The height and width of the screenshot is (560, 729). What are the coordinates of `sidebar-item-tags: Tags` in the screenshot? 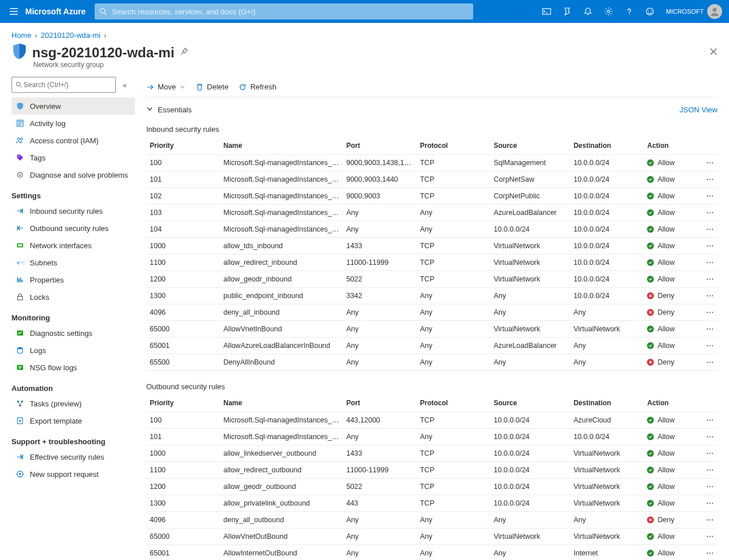 It's located at (73, 158).